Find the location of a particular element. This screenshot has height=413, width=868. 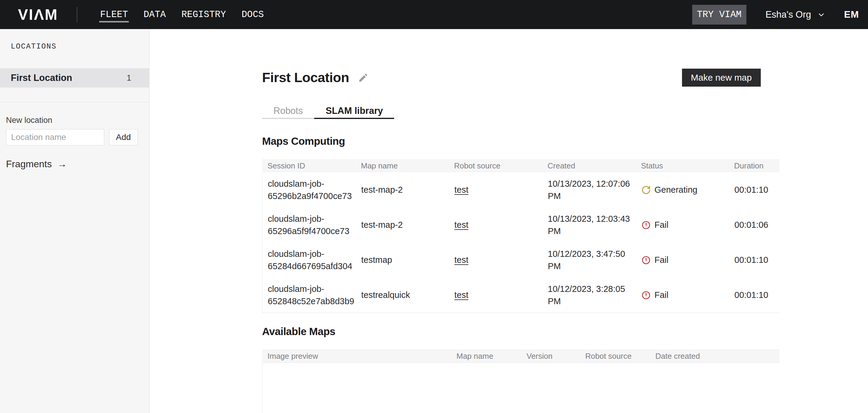

sidebar-divider is located at coordinates (75, 102).